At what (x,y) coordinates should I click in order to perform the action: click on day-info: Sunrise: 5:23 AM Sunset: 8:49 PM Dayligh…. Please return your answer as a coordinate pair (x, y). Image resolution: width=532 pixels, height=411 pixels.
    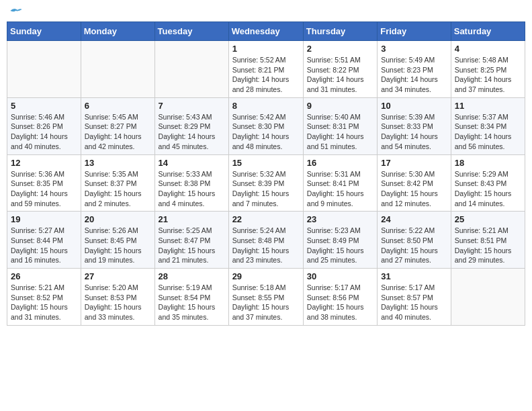
    Looking at the image, I should click on (340, 246).